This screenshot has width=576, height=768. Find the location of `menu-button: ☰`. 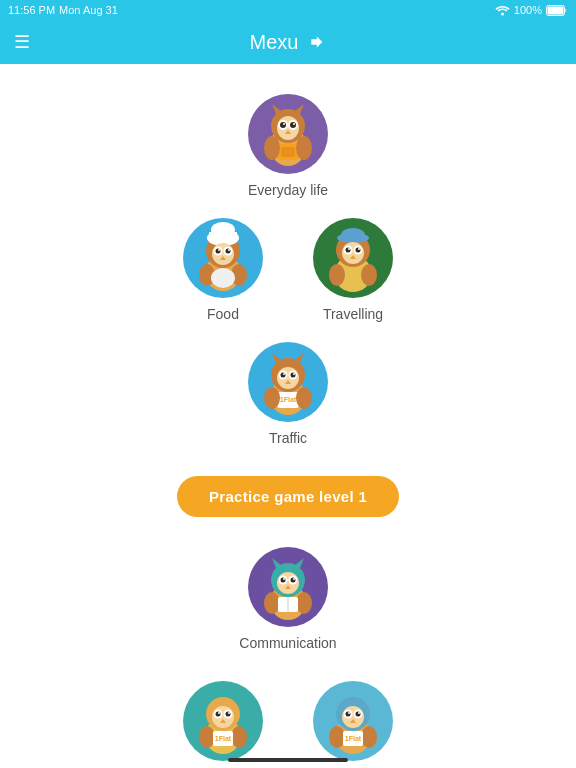

menu-button: ☰ is located at coordinates (22, 42).